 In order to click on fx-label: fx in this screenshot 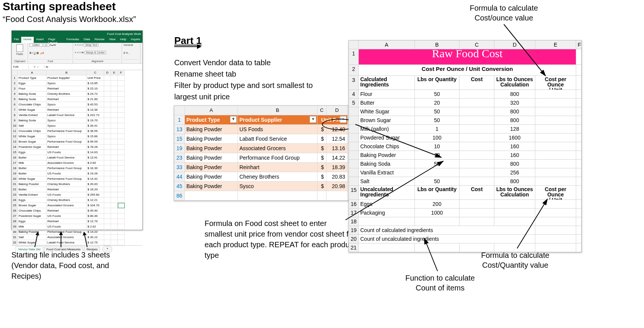, I will do `click(46, 67)`.